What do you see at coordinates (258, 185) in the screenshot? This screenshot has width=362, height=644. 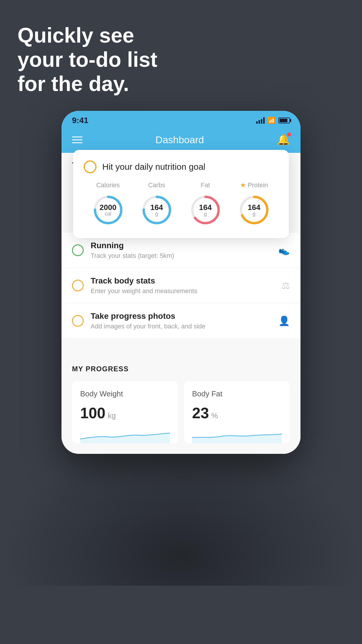 I see `protein-label: Protein` at bounding box center [258, 185].